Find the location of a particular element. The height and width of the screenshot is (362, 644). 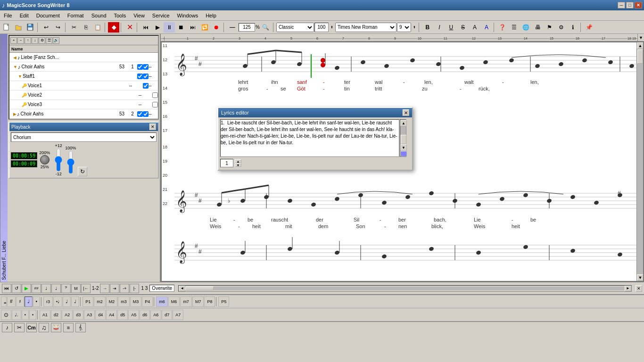

zoom-search: 🔍 is located at coordinates (266, 27).